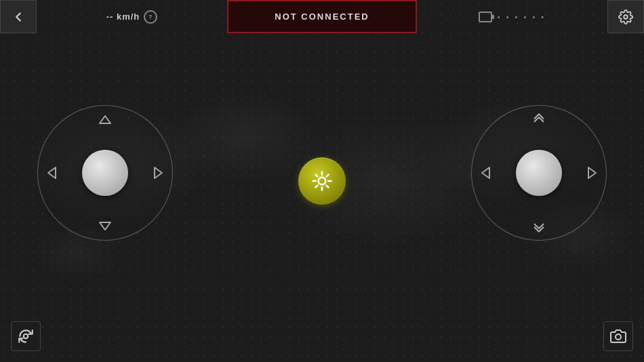 The height and width of the screenshot is (362, 644). What do you see at coordinates (158, 173) in the screenshot?
I see `joystick-left-right` at bounding box center [158, 173].